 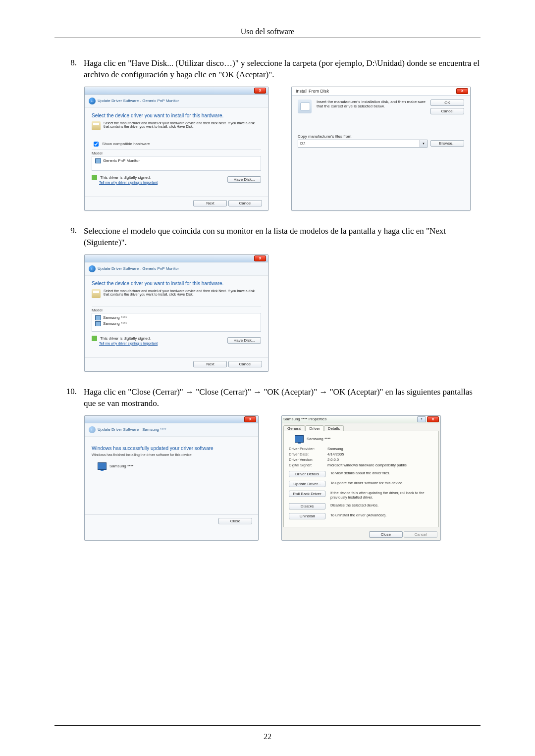 What do you see at coordinates (308, 454) in the screenshot?
I see `label-date: Driver Date:` at bounding box center [308, 454].